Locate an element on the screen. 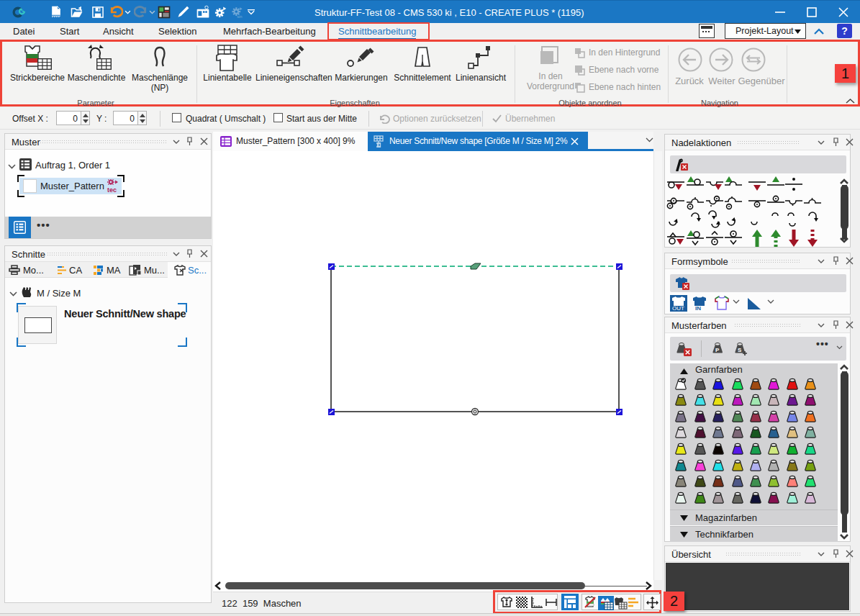 Image resolution: width=860 pixels, height=616 pixels. svg-text: IN is located at coordinates (698, 308).